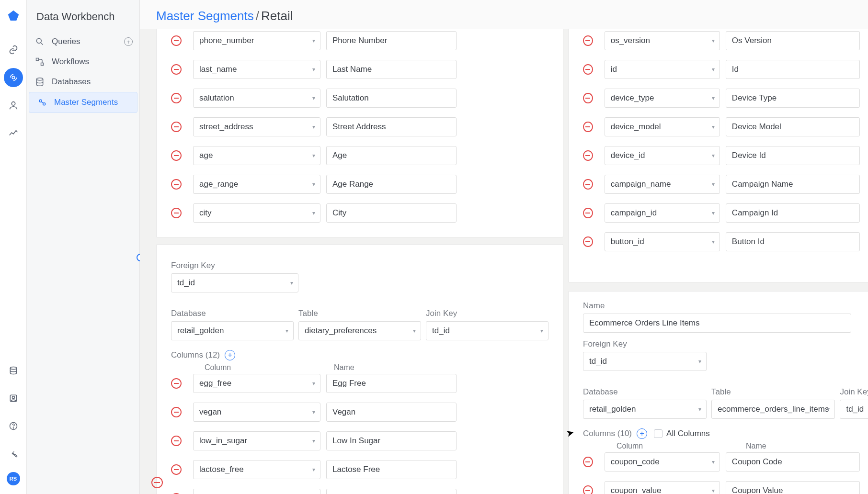  What do you see at coordinates (13, 398) in the screenshot?
I see `rail-user-icon` at bounding box center [13, 398].